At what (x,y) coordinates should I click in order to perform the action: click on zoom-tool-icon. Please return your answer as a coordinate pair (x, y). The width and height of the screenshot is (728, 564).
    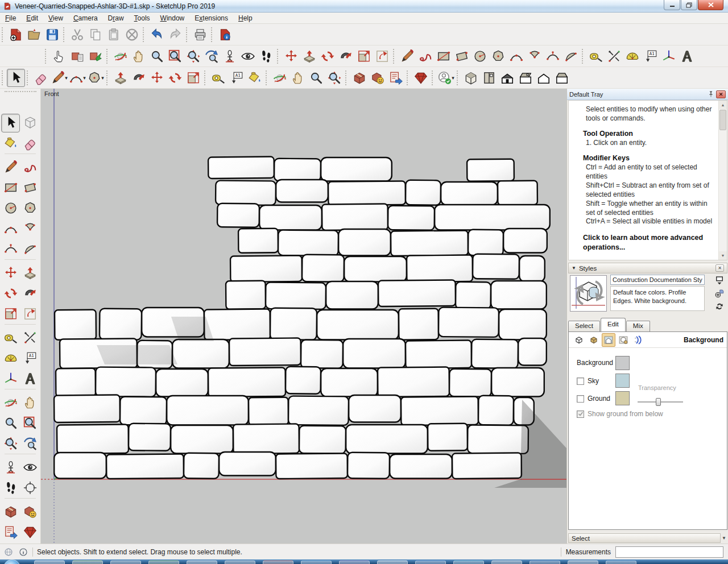
    Looking at the image, I should click on (316, 78).